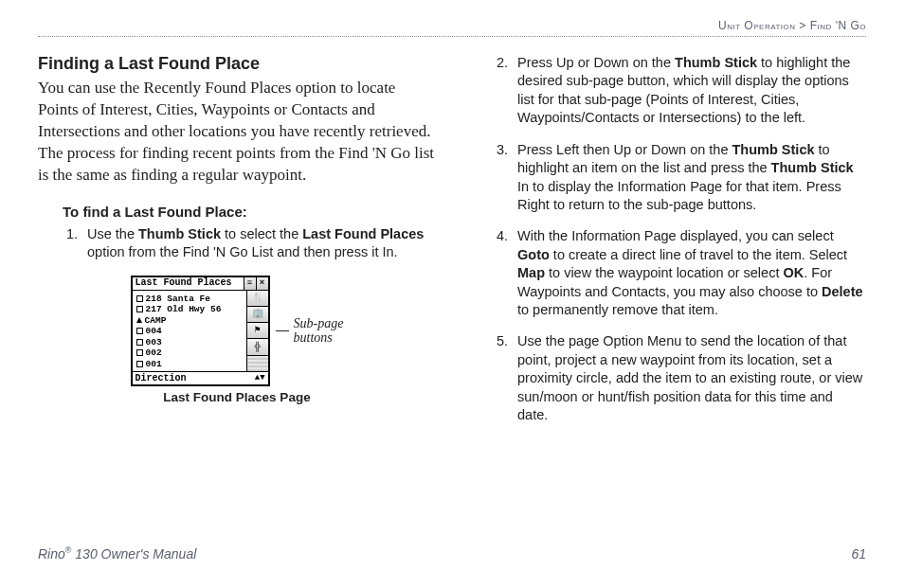 The width and height of the screenshot is (904, 588). Describe the element at coordinates (190, 310) in the screenshot. I see `list-item: 217 Old Hwy 56` at that location.